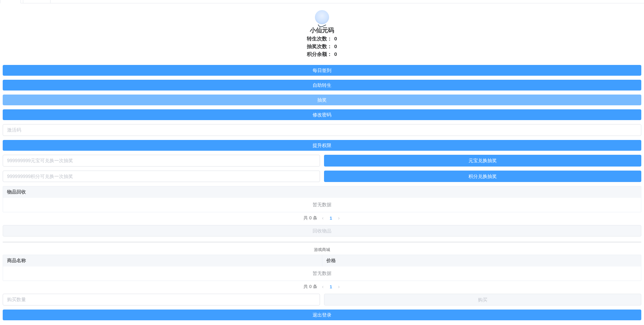 This screenshot has height=325, width=644. I want to click on daily-checkin-button: 每日签到, so click(322, 70).